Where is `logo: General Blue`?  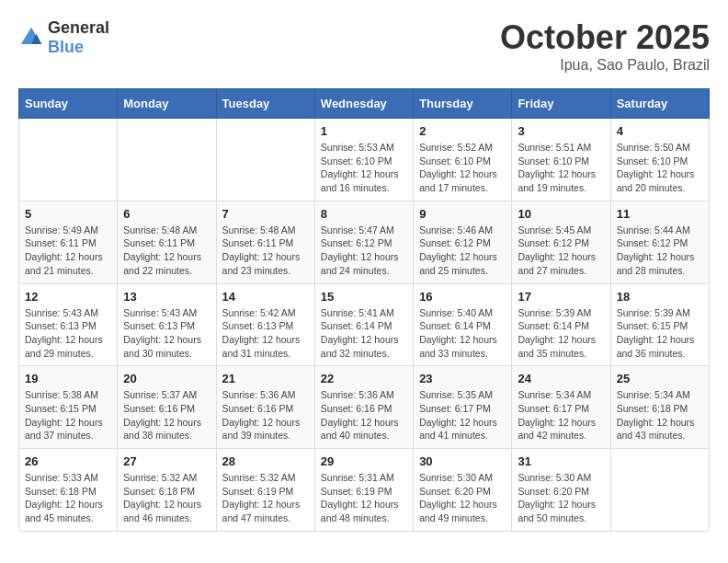
logo: General Blue is located at coordinates (64, 38).